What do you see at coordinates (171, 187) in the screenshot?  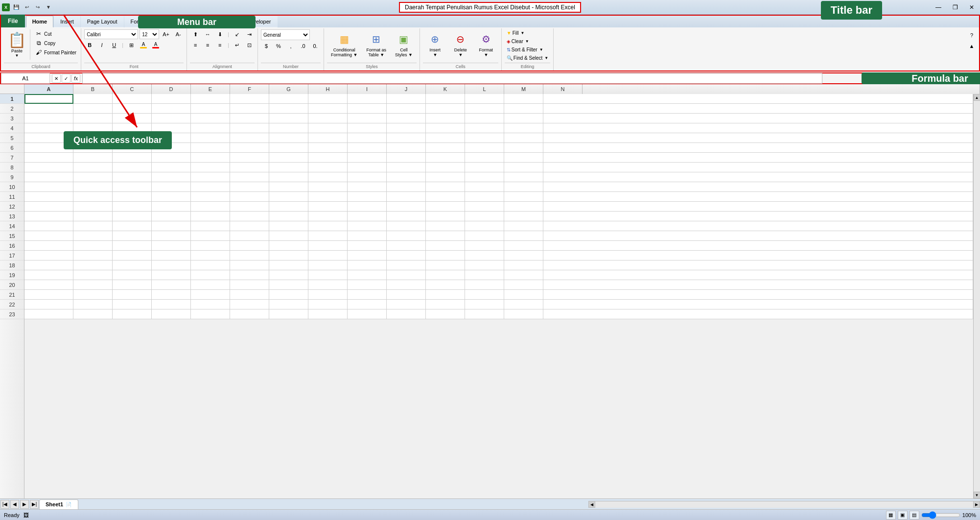 I see `cell-D10` at bounding box center [171, 187].